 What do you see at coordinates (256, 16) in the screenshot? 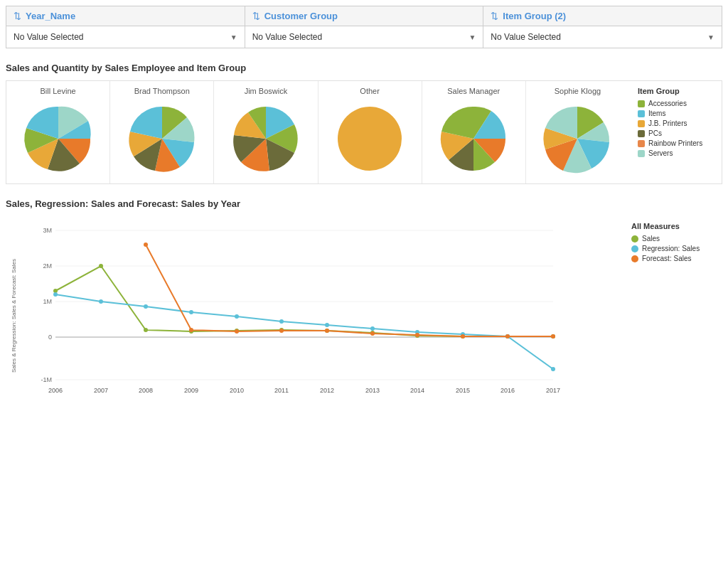
I see `sort-icon-customer: ⇅` at bounding box center [256, 16].